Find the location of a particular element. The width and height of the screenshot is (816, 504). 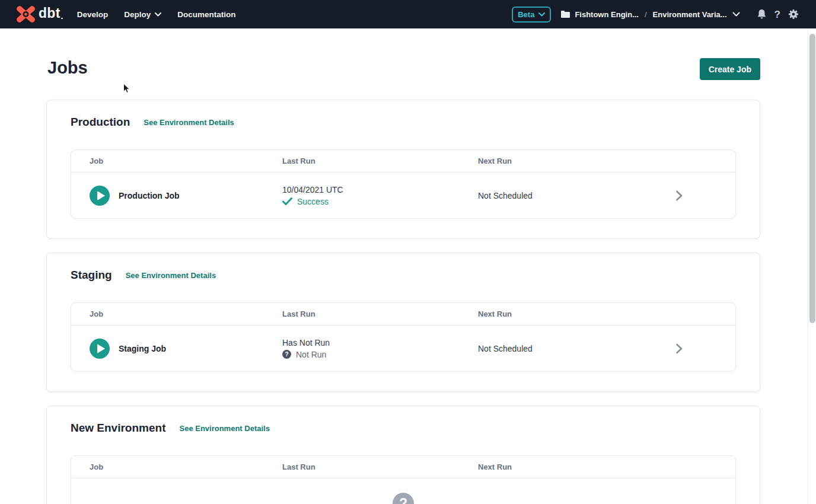

create-job-button: Create Job is located at coordinates (730, 69).